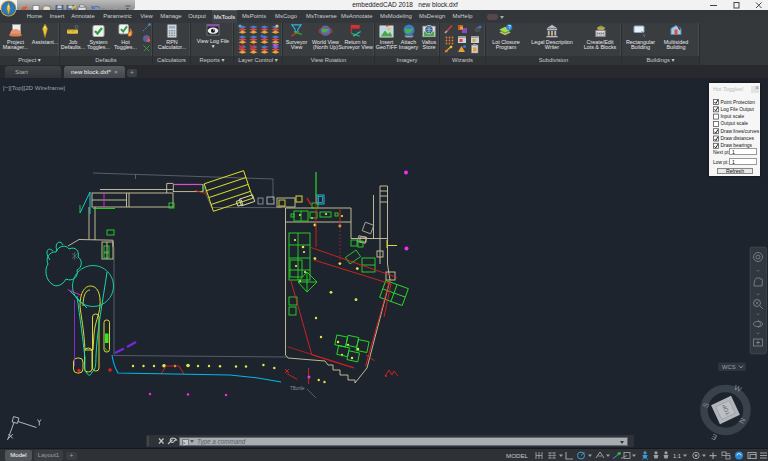 The height and width of the screenshot is (461, 768). Describe the element at coordinates (729, 367) in the screenshot. I see `svg-text: WCS` at that location.